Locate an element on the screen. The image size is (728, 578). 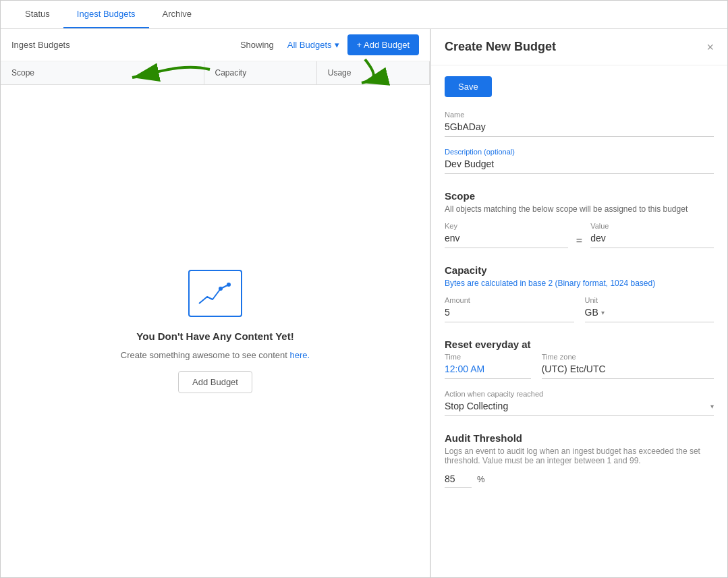
name-field-group: Name 5GbADay is located at coordinates (579, 124).